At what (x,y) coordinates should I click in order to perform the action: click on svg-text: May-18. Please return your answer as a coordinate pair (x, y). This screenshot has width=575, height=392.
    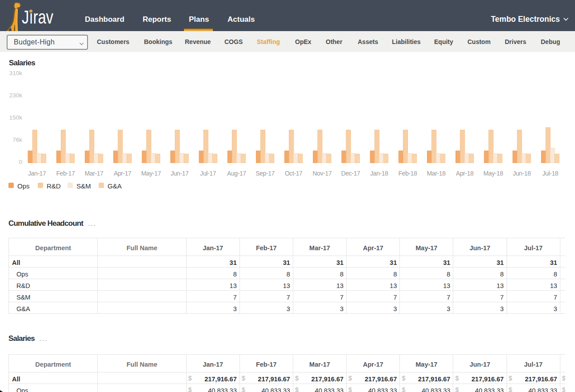
    Looking at the image, I should click on (493, 173).